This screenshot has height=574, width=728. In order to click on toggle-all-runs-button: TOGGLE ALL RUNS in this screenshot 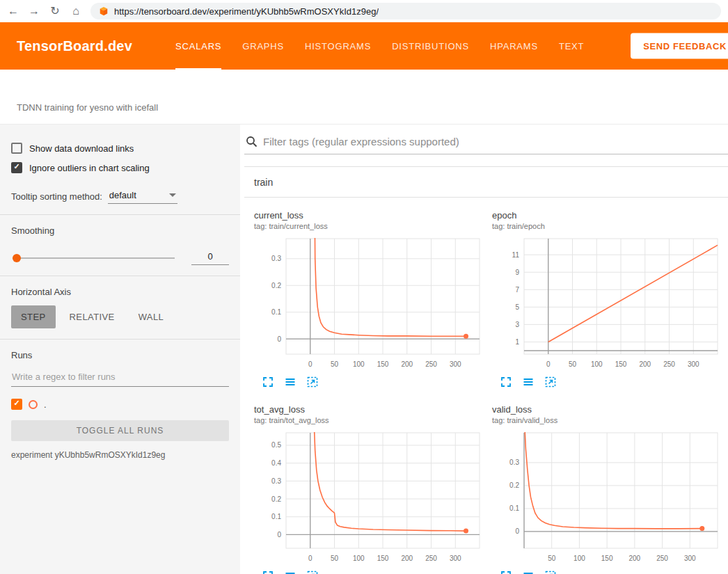, I will do `click(120, 431)`.